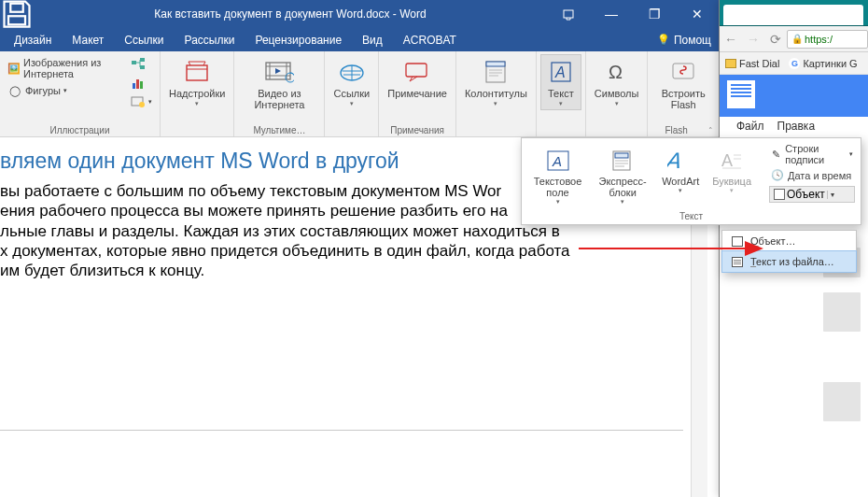 This screenshot has height=497, width=868. I want to click on tab-mailings: Рассылки, so click(210, 39).